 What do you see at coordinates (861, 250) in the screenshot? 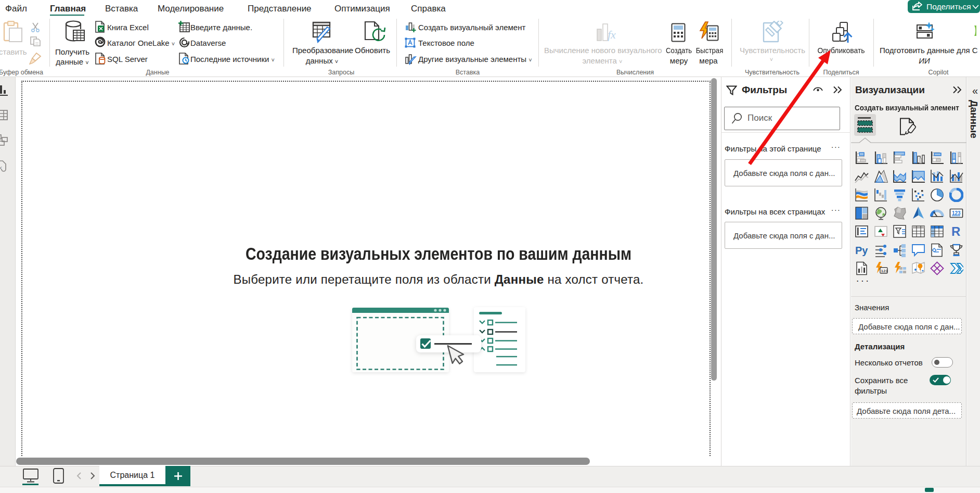
I see `svg-text: Py` at bounding box center [861, 250].